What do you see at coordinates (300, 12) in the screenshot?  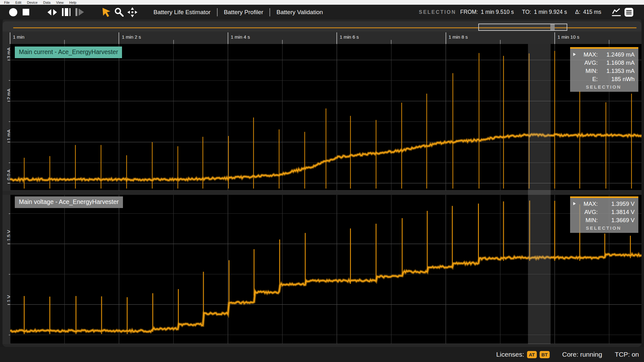 I see `tab-battery-validation: Battery Validation` at bounding box center [300, 12].